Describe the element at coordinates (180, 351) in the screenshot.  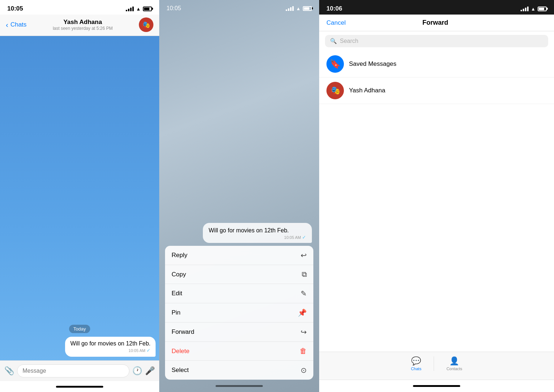
I see `delete-label: Delete` at that location.